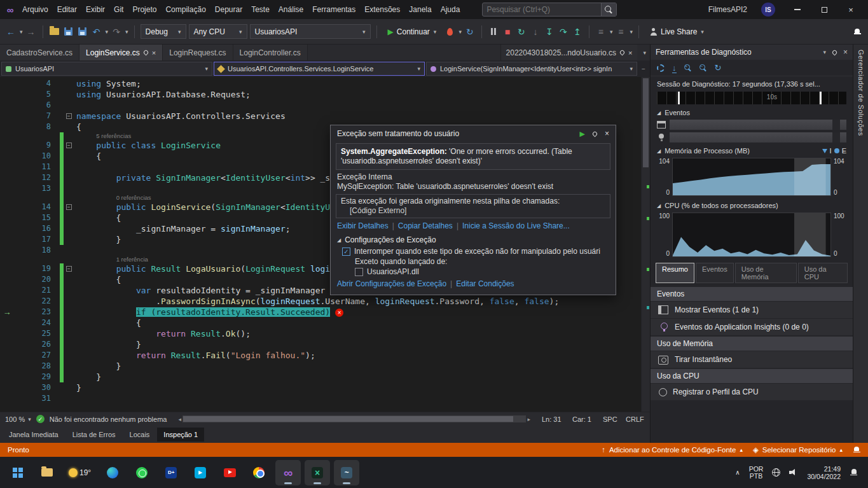 Image resolution: width=868 pixels, height=488 pixels. I want to click on tool-window-tab: Lista de Erros, so click(94, 435).